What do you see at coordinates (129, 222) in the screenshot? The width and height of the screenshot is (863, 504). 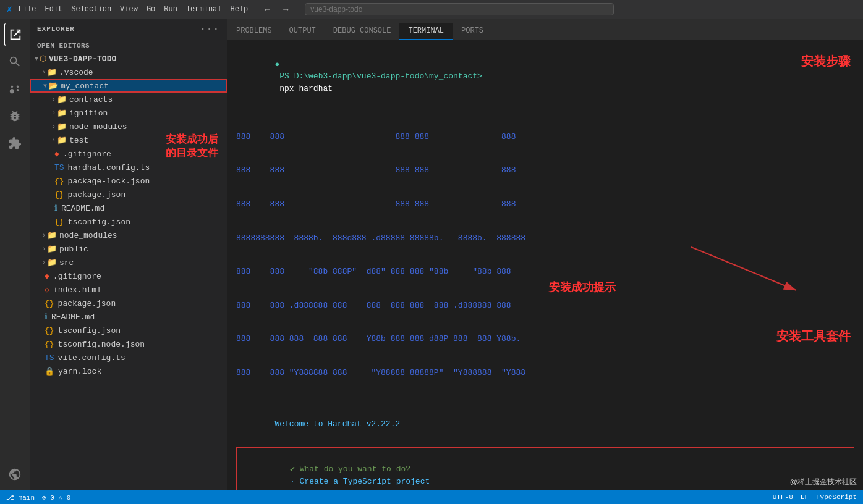 I see `tree-item-tsconfig-inner: {} tsconfig.json` at bounding box center [129, 222].